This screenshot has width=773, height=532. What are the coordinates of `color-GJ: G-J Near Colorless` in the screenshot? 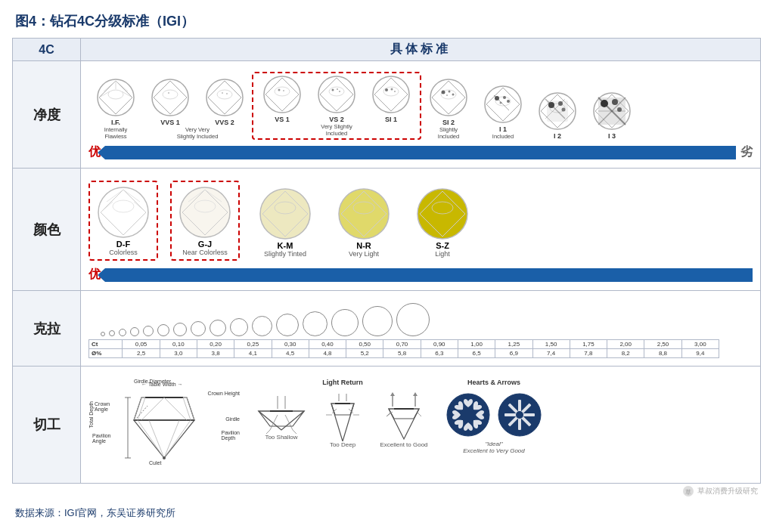 It's located at (205, 221).